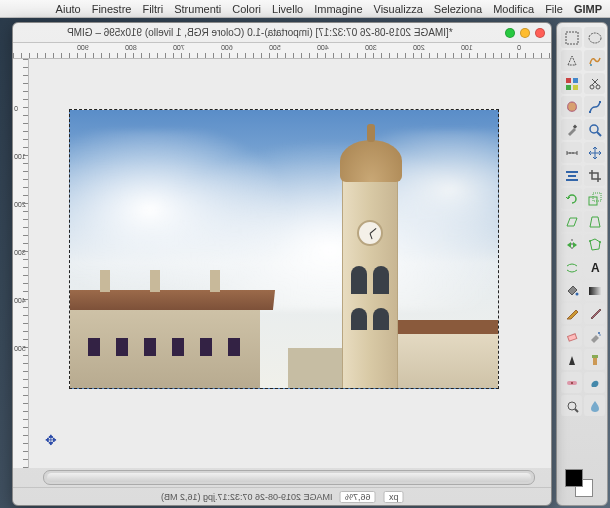 This screenshot has height=508, width=610. Describe the element at coordinates (525, 33) in the screenshot. I see `window-controls` at that location.